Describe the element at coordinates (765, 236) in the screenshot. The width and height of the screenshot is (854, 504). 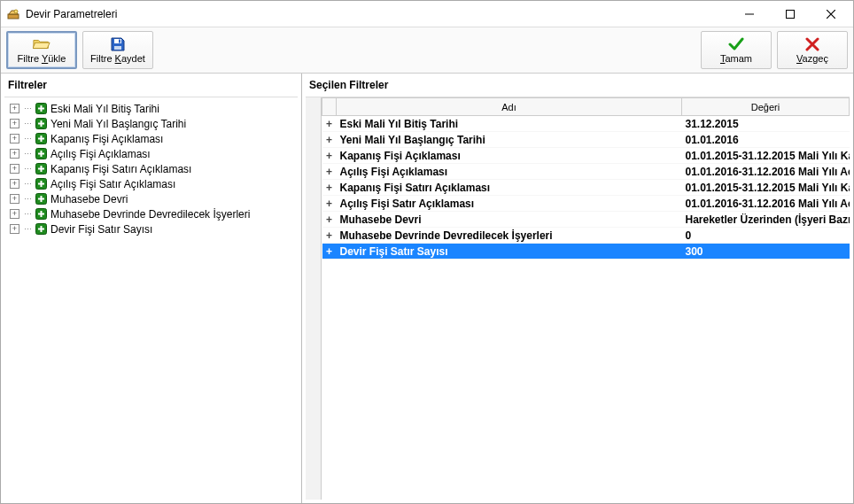
I see `grid-cell-value: 0` at that location.